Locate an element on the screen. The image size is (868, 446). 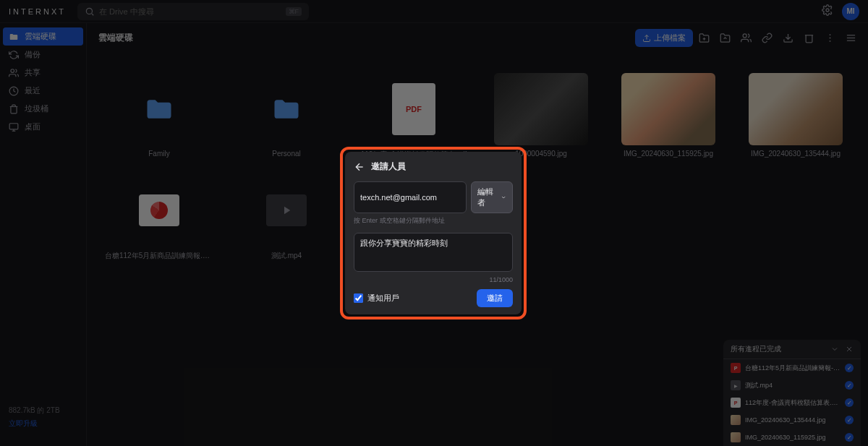
invite-dialog: 邀請人員 編輯者 按 Enter 或空格鍵分隔郵件地址 11/1000 通知用戶… is located at coordinates (433, 233).